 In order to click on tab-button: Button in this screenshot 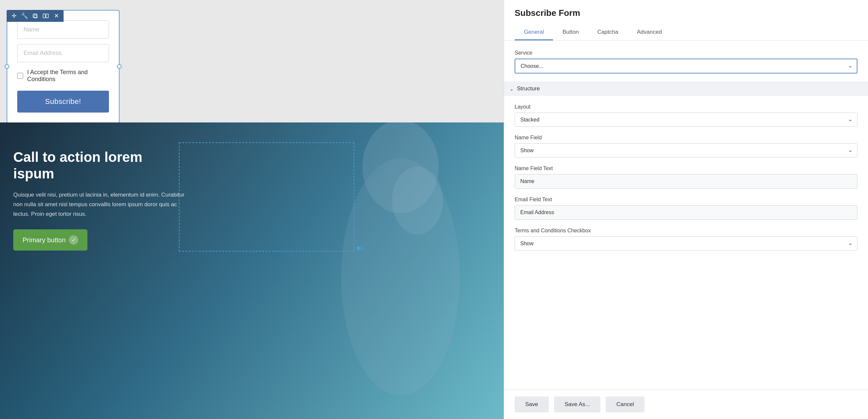, I will do `click(570, 33)`.